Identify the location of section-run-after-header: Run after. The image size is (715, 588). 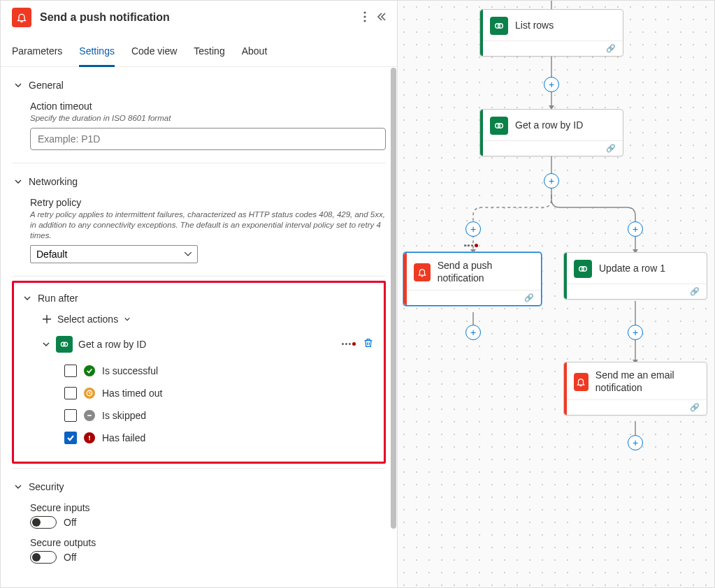
(198, 298).